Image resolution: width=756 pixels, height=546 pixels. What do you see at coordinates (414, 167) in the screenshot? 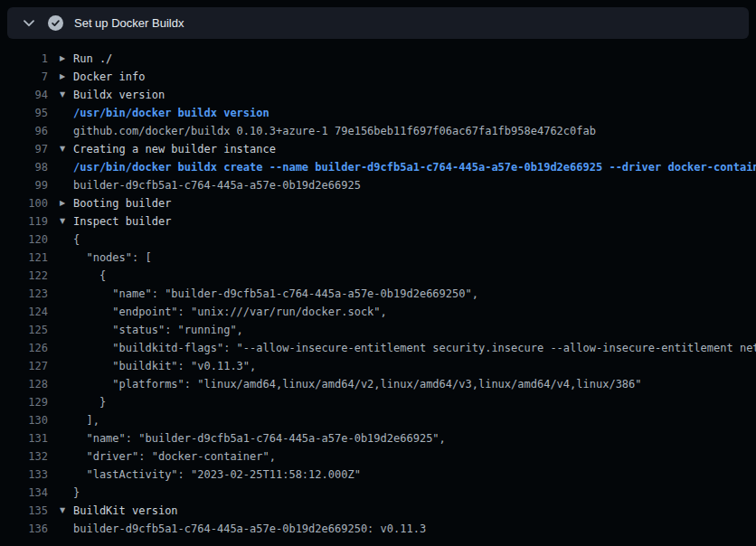
I see `line-text: /usr/bin/docker buildx create --name bui…` at bounding box center [414, 167].